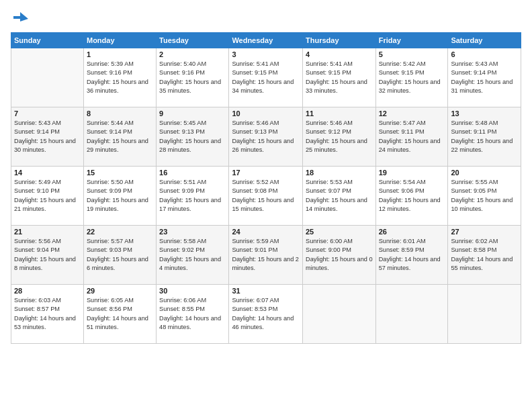  What do you see at coordinates (120, 54) in the screenshot?
I see `day-number: 1` at bounding box center [120, 54].